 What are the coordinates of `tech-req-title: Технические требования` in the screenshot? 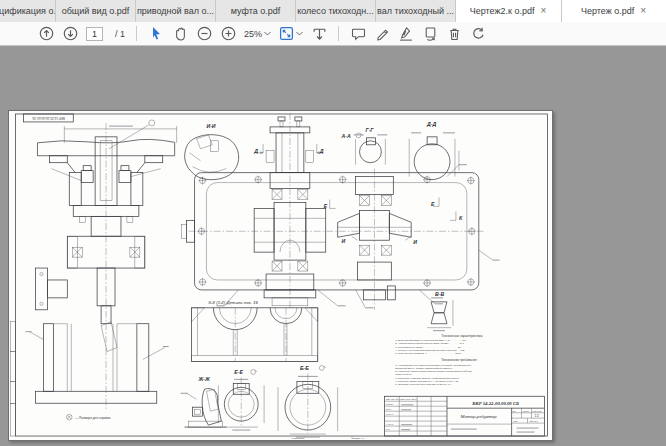 It's located at (459, 360).